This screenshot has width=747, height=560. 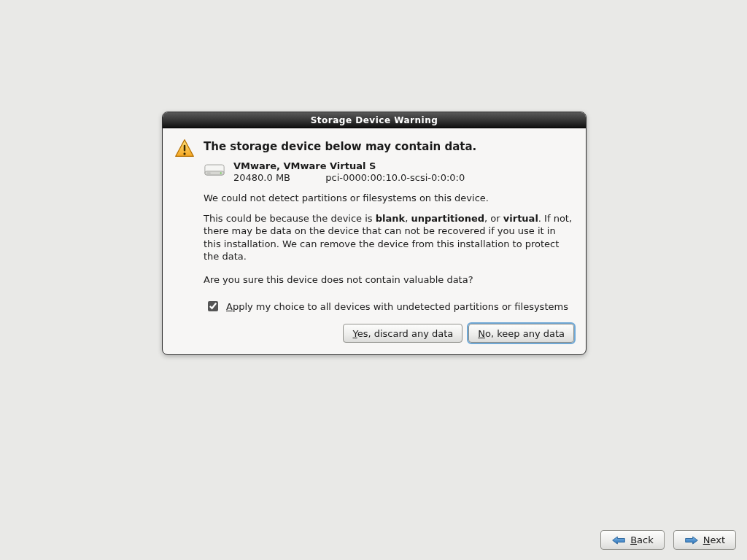 I want to click on arrow-right-icon, so click(x=692, y=540).